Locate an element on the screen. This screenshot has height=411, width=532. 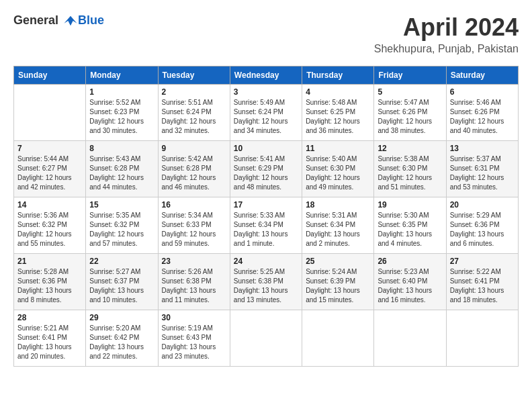
header: General Blue April 2024 Shekhupura, Punj… is located at coordinates (266, 34).